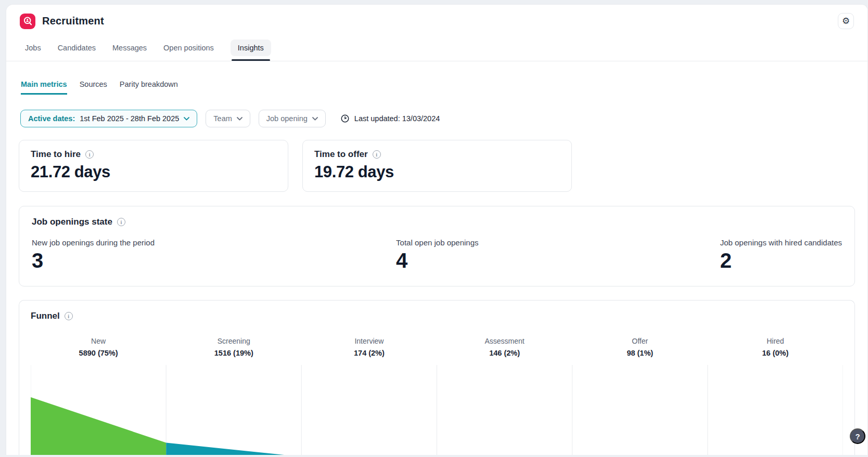 Image resolution: width=868 pixels, height=457 pixels. I want to click on job-opening-filter: Job opening, so click(292, 119).